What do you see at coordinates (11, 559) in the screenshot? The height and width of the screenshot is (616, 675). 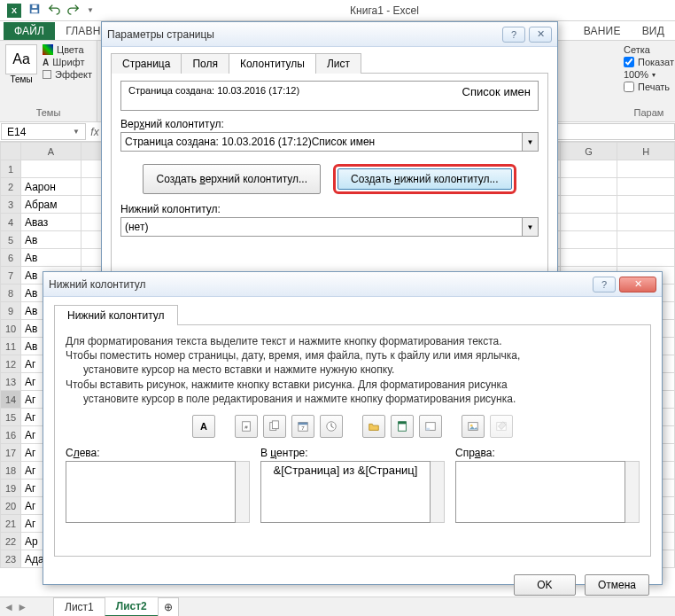 I see `row-header: 23` at bounding box center [11, 559].